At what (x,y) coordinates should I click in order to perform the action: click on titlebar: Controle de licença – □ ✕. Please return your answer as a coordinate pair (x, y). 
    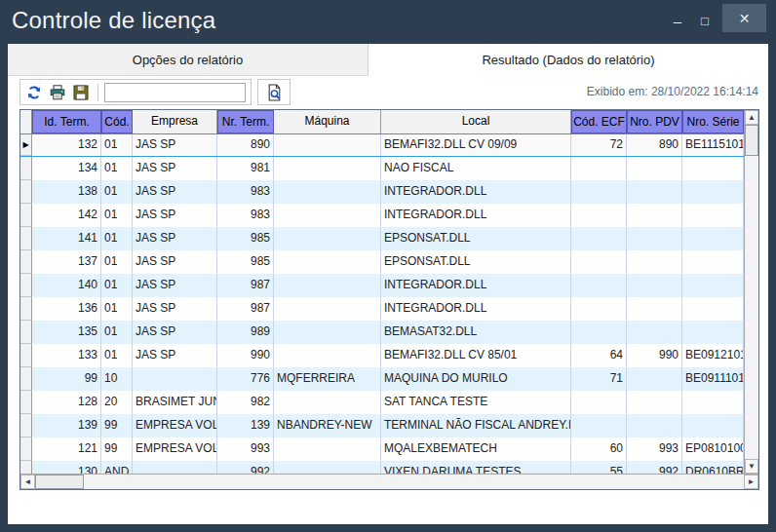
    Looking at the image, I should click on (388, 21).